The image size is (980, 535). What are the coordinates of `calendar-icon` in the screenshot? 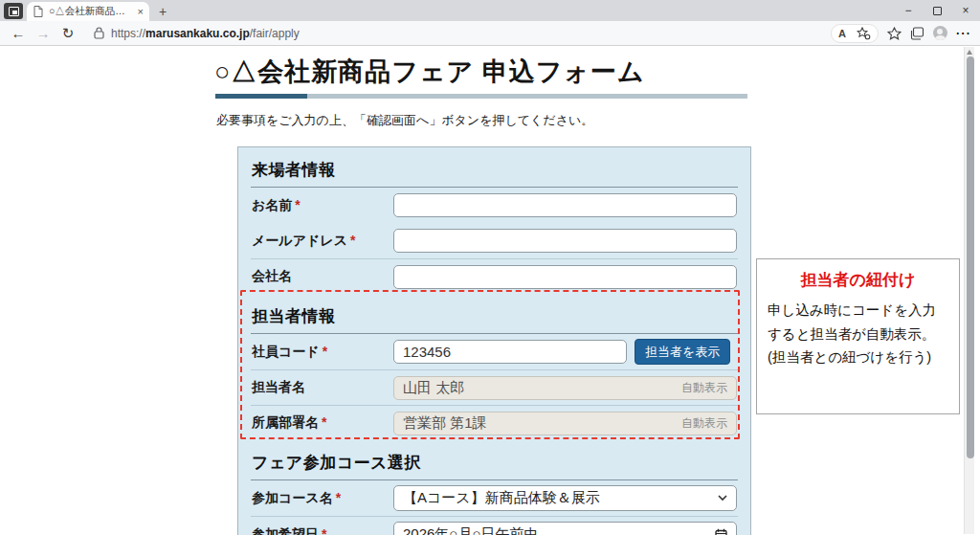 It's located at (722, 532).